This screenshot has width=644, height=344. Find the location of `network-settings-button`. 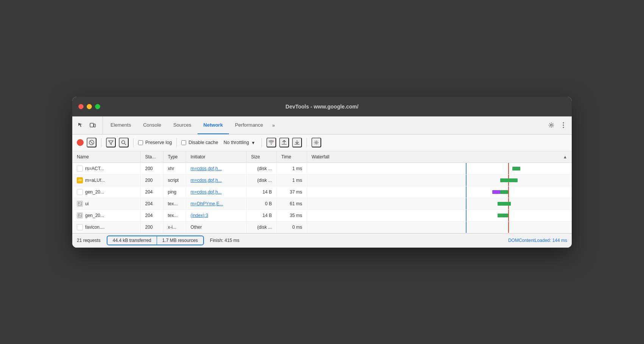

network-settings-button is located at coordinates (316, 143).